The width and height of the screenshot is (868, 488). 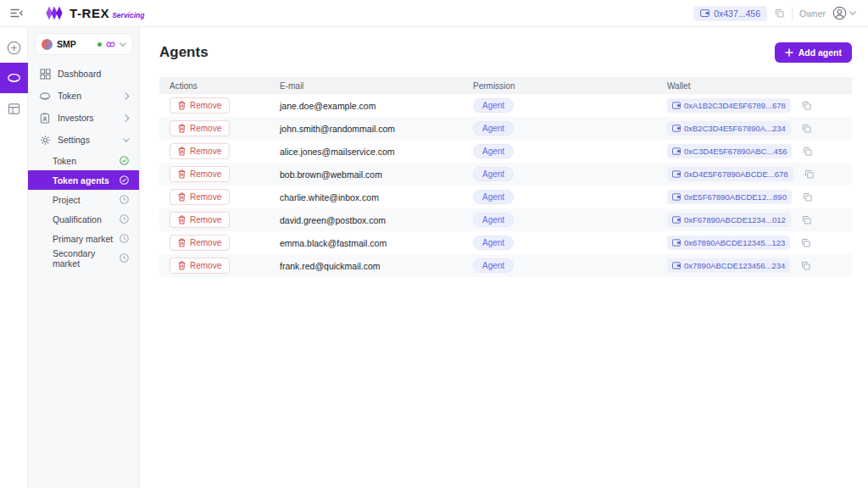 I want to click on column-header-email: E-mail, so click(x=366, y=86).